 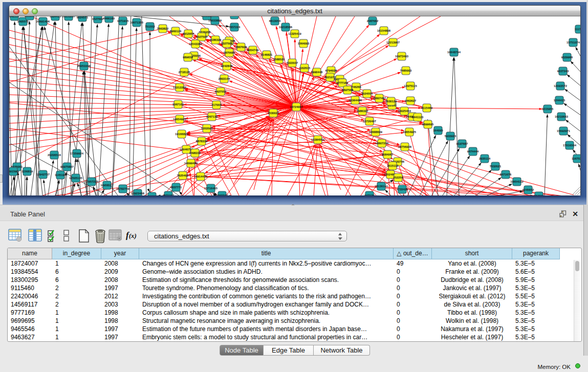 What do you see at coordinates (410, 86) in the screenshot?
I see `svg-text: 12975115` at bounding box center [410, 86].